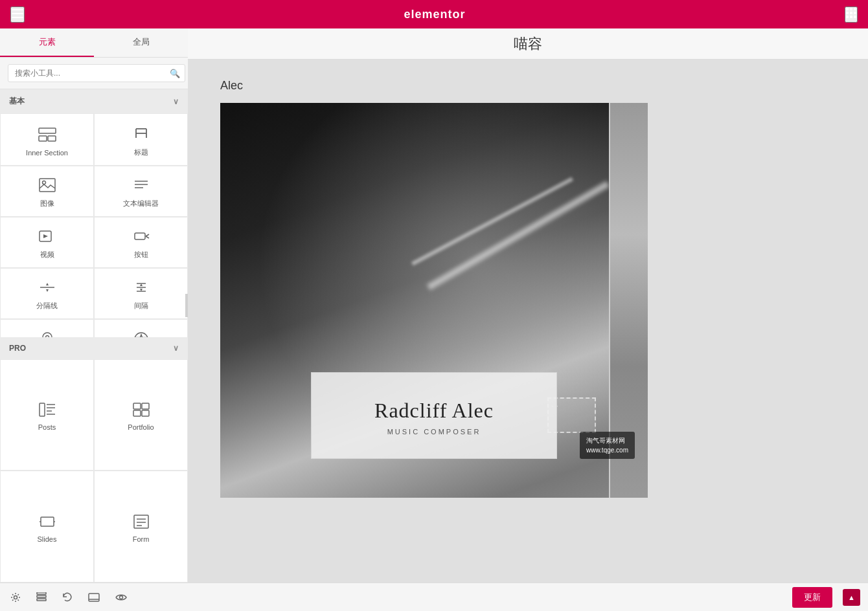 This screenshot has height=611, width=868. Describe the element at coordinates (94, 471) in the screenshot. I see `pro-widget-grid: Posts Portfolio` at that location.